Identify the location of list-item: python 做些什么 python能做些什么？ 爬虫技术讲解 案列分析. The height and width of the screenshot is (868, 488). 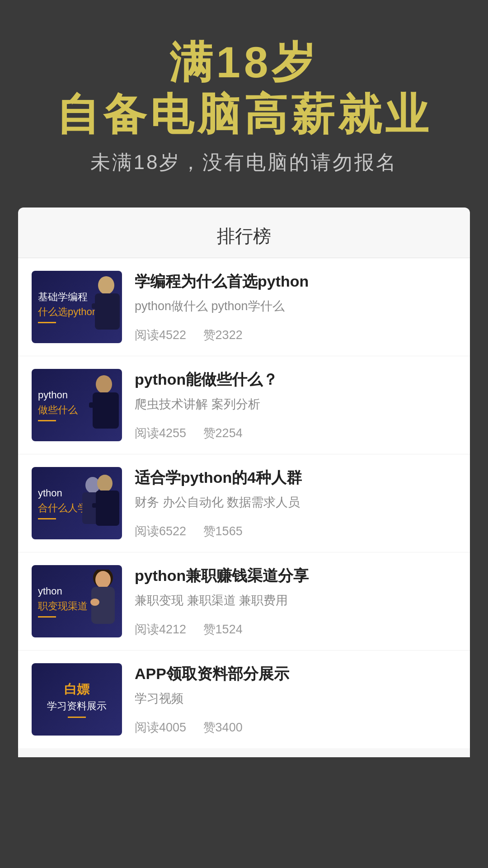
(244, 405).